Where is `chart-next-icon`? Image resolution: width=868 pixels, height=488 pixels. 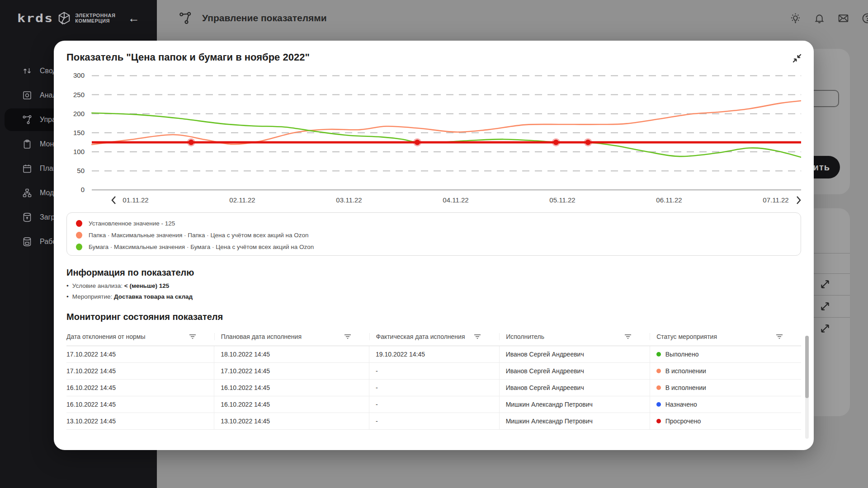 chart-next-icon is located at coordinates (798, 200).